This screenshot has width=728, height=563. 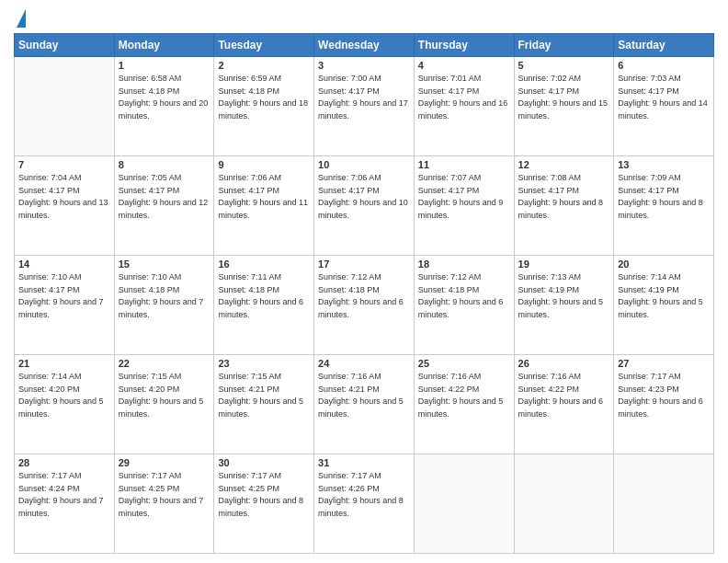 I want to click on day-number: 21, so click(x=64, y=363).